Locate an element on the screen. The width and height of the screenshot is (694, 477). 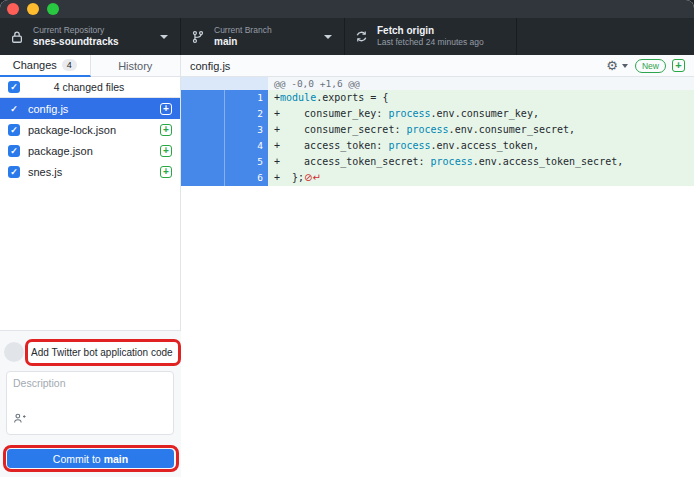
file-name: snes.js is located at coordinates (90, 172).